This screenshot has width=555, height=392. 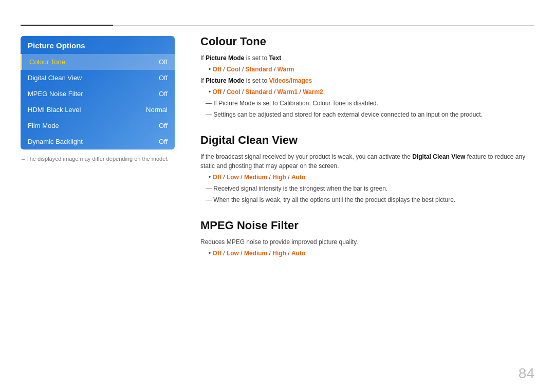 What do you see at coordinates (372, 92) in the screenshot?
I see `colour-tone-bullet2: Off / Cool / Standard / Warm1 / Warm2` at bounding box center [372, 92].